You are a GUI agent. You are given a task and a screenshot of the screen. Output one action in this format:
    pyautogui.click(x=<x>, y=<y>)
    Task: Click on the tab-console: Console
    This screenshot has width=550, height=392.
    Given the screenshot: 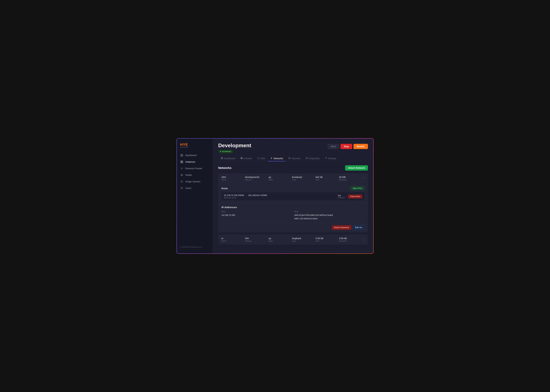 What is the action you would take?
    pyautogui.click(x=246, y=159)
    